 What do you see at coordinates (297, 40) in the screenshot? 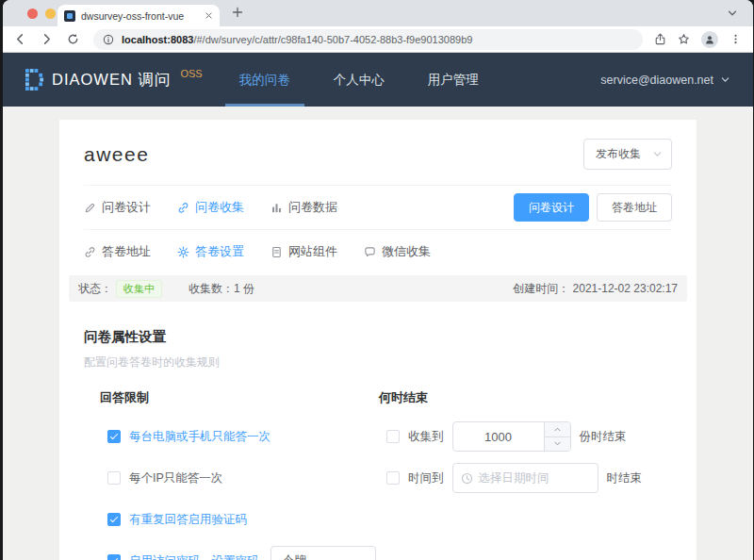
I see `page-url: localhost:8083/#/dw/survey/c/attr/c98fa1…` at bounding box center [297, 40].